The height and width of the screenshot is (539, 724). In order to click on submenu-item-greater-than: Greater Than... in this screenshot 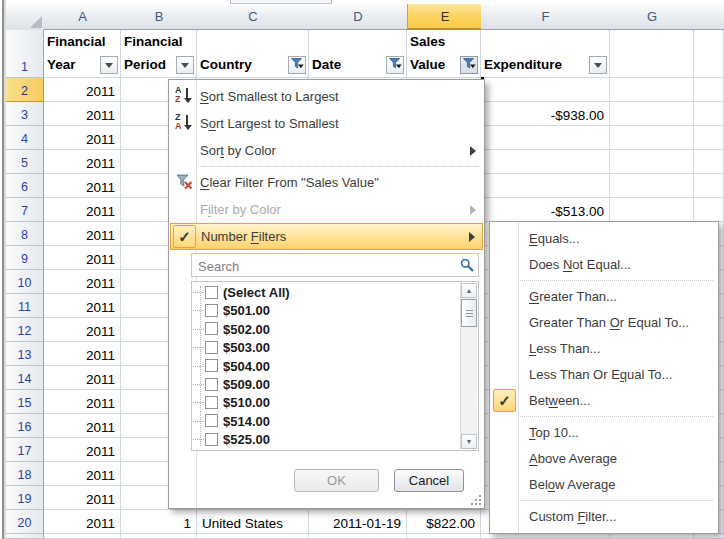, I will do `click(604, 297)`.